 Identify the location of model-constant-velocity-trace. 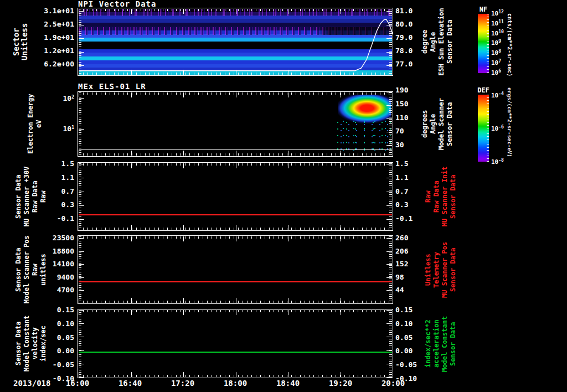
(235, 352).